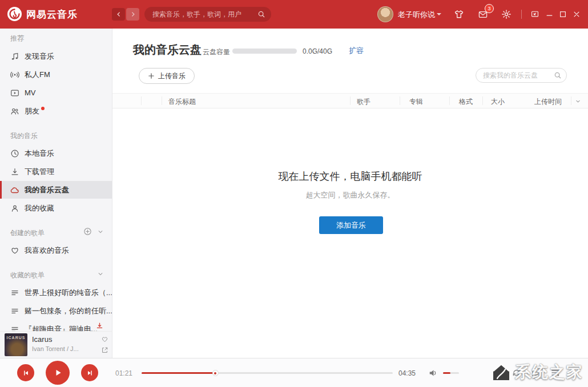 The image size is (588, 387). What do you see at coordinates (63, 339) in the screenshot?
I see `now-playing-title: Icarus` at bounding box center [63, 339].